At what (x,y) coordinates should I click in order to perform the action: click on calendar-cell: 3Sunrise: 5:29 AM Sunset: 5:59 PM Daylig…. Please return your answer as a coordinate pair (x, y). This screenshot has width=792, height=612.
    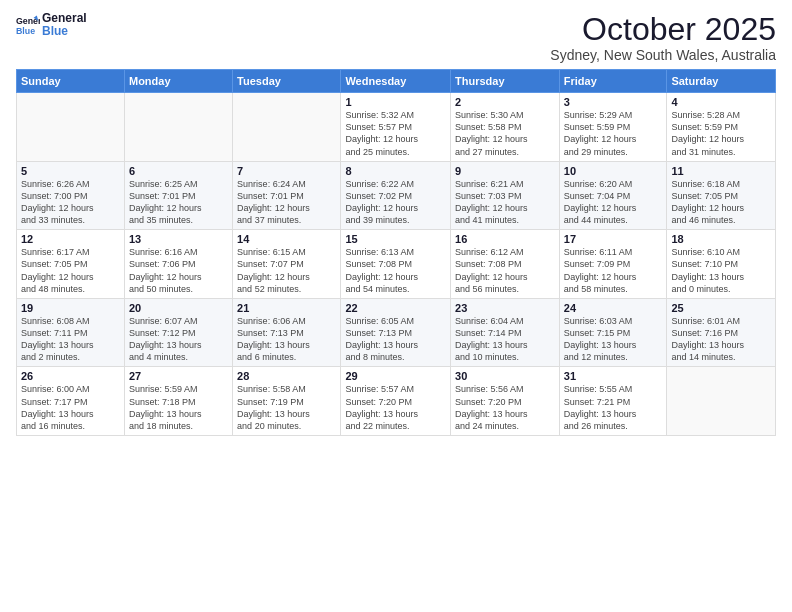
    Looking at the image, I should click on (613, 128).